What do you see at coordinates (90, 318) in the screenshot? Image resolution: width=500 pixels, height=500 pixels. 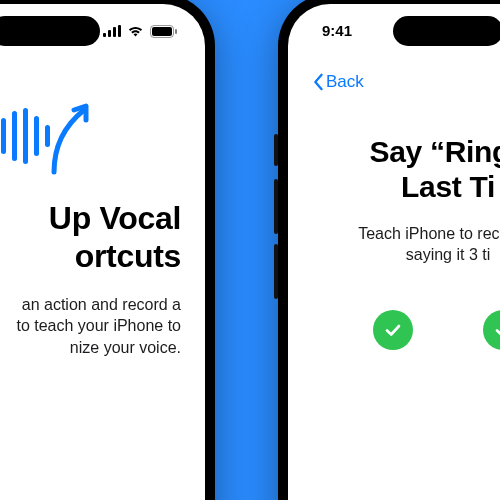 I see `page-subtitle: an action and record a to teach your iPh…` at bounding box center [90, 318].